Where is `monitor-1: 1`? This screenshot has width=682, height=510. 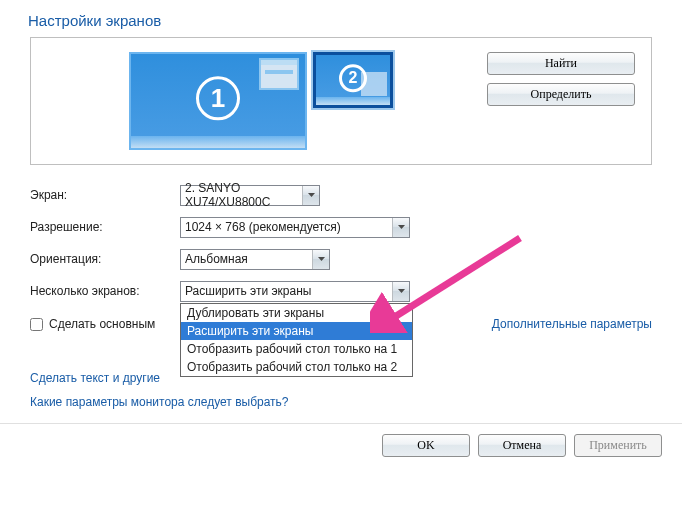 monitor-1: 1 is located at coordinates (218, 101).